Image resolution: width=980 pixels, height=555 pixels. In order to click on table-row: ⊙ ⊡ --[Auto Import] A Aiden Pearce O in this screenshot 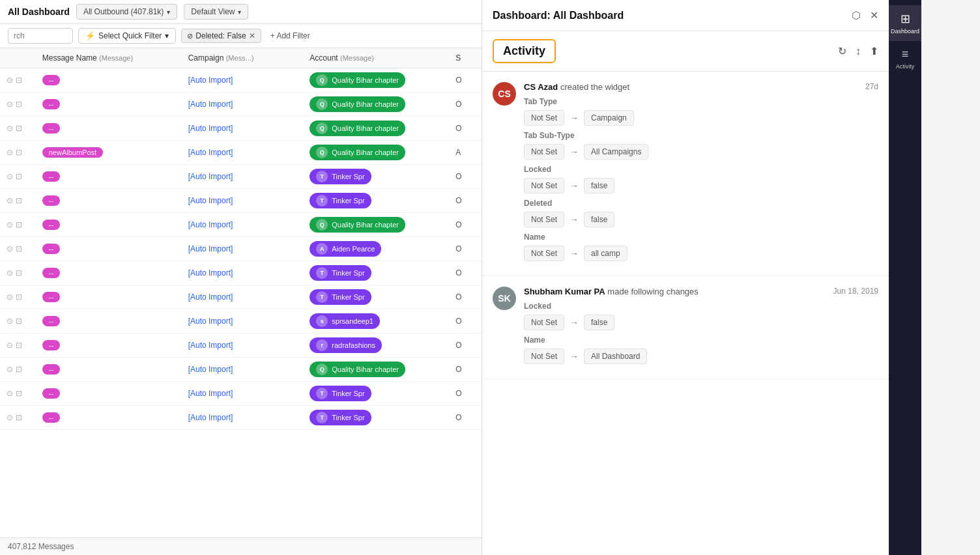, I will do `click(241, 249)`.